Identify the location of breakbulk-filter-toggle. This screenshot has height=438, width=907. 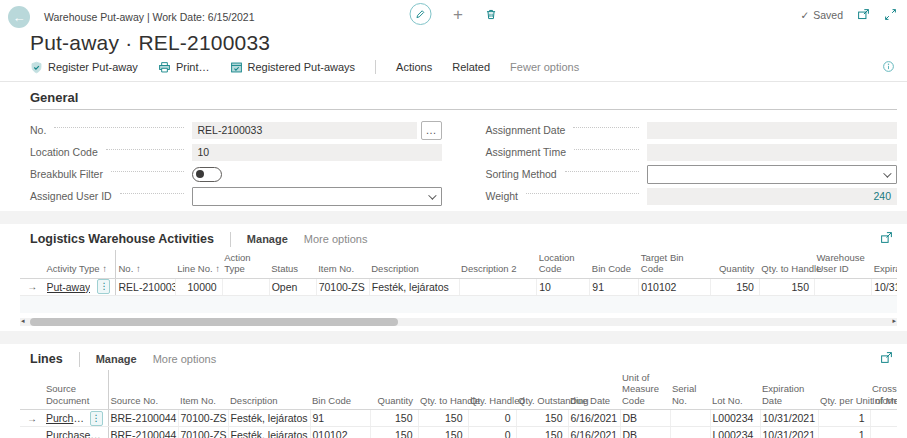
(207, 174).